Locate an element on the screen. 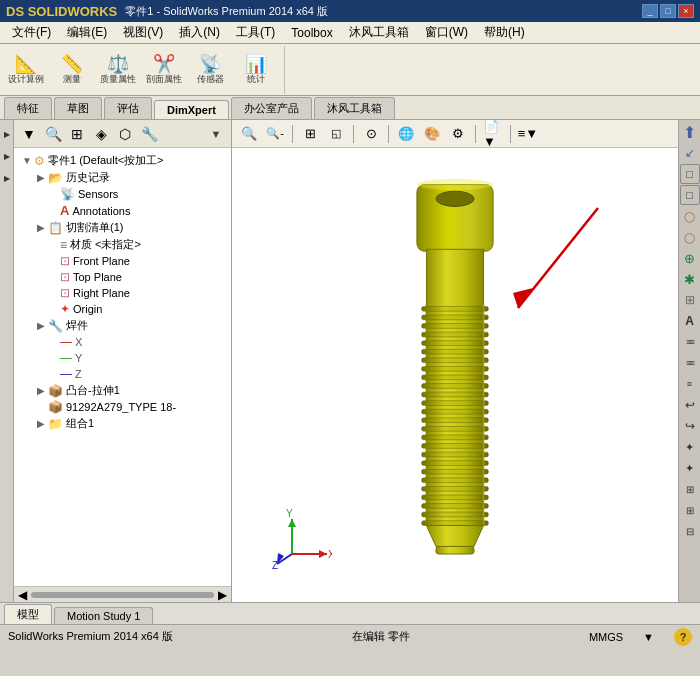  tree-item-cutlist: ▶ 📋 切割清单(1) is located at coordinates (122, 228).